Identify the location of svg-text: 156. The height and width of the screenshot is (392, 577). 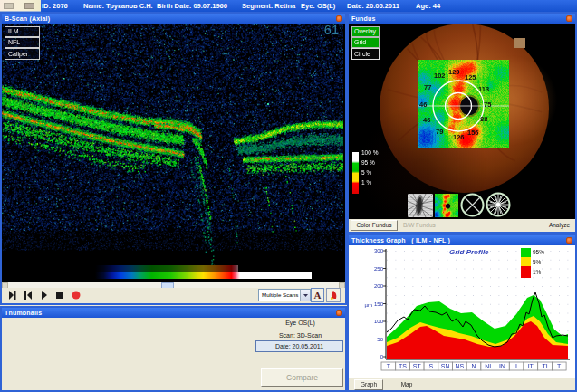
(473, 132).